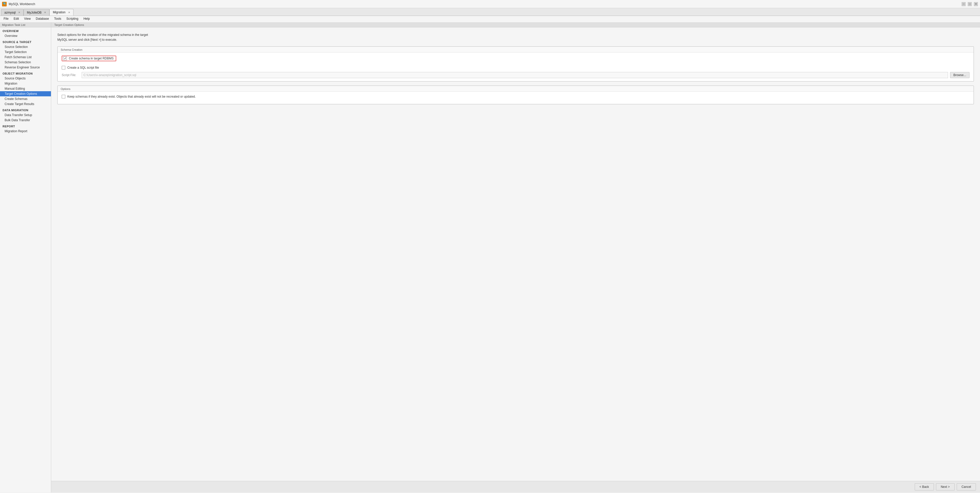  What do you see at coordinates (25, 78) in the screenshot?
I see `sidebar-item-source-objects: Source Objects` at bounding box center [25, 78].